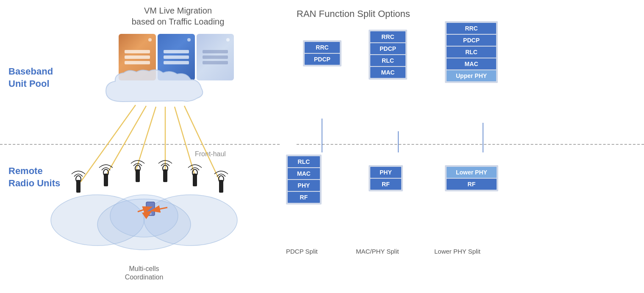  What do you see at coordinates (388, 55) in the screenshot?
I see `col2-top-stack: RRC PDCP RLC MAC` at bounding box center [388, 55].